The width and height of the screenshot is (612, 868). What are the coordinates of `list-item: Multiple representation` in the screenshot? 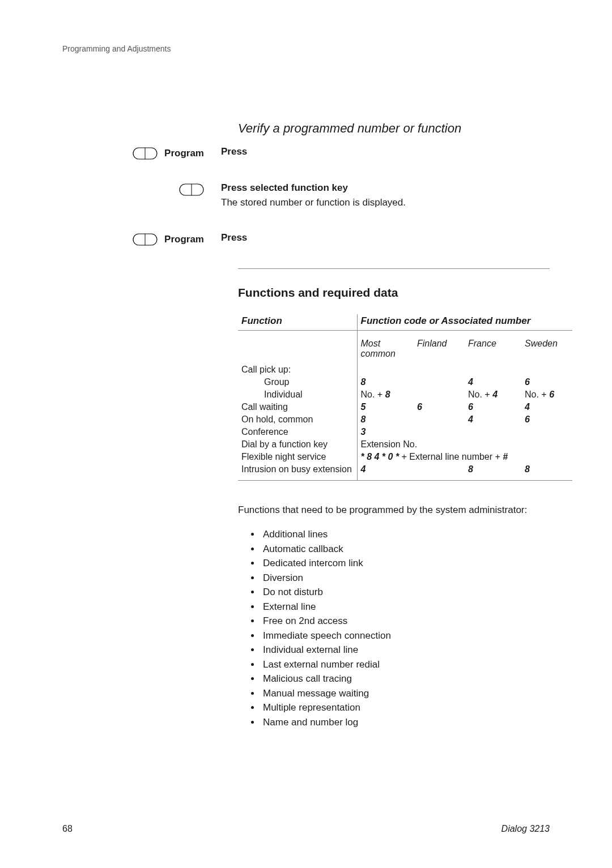 It's located at (405, 708).